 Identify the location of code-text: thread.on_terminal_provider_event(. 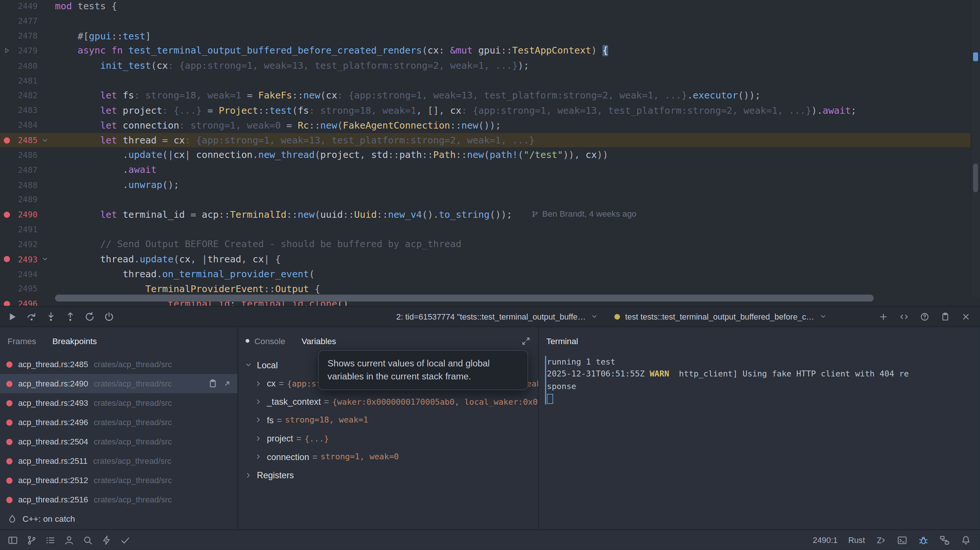
(185, 274).